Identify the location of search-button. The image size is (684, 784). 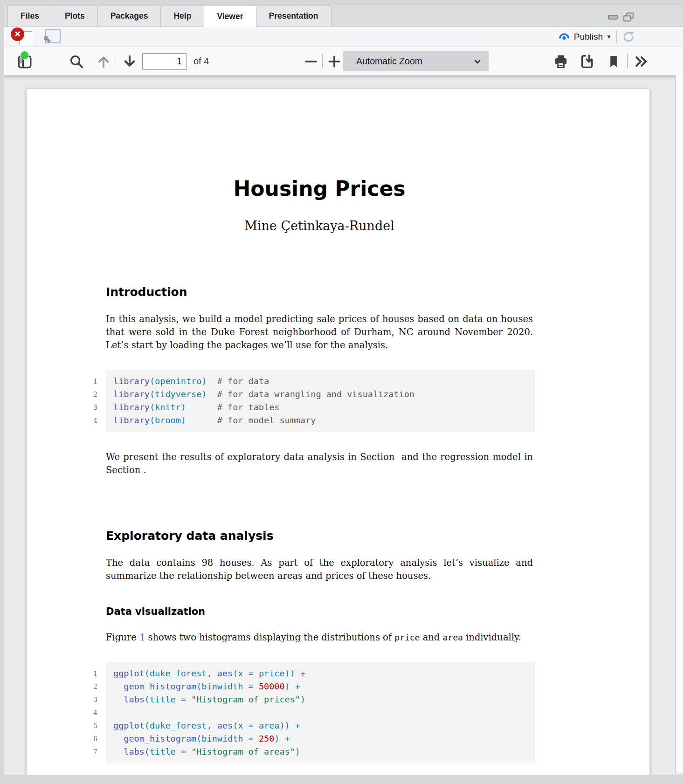
(76, 62).